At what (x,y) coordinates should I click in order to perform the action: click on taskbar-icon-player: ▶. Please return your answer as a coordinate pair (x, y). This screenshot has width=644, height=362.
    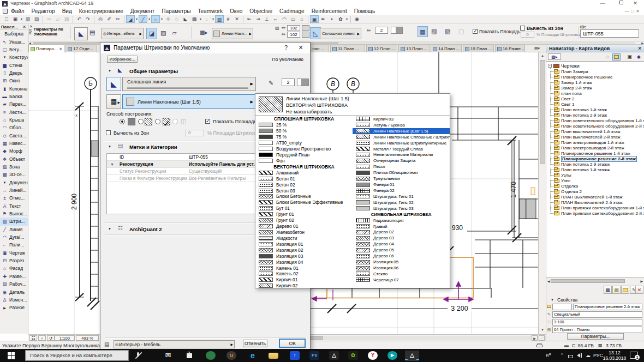
    Looking at the image, I should click on (392, 355).